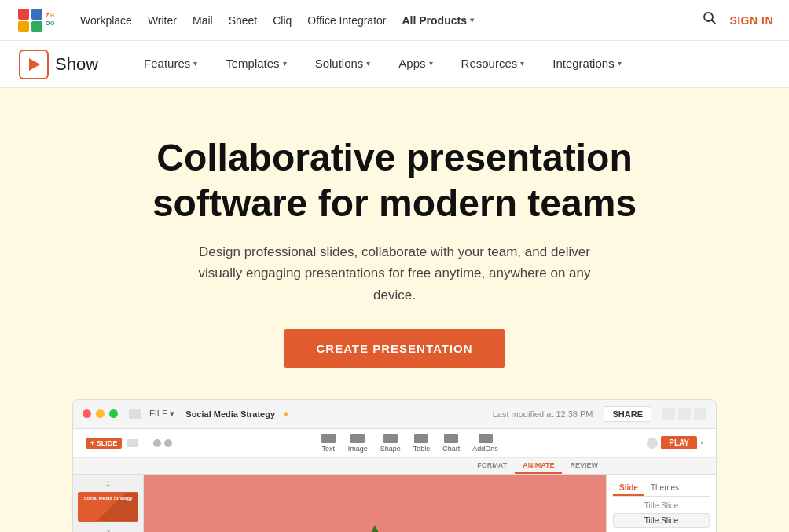 Image resolution: width=789 pixels, height=532 pixels. What do you see at coordinates (34, 64) in the screenshot?
I see `show-logo-icon` at bounding box center [34, 64].